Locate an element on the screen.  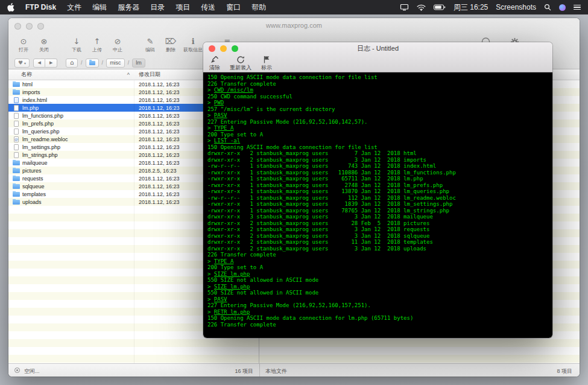
reload-icon is located at coordinates (241, 59).